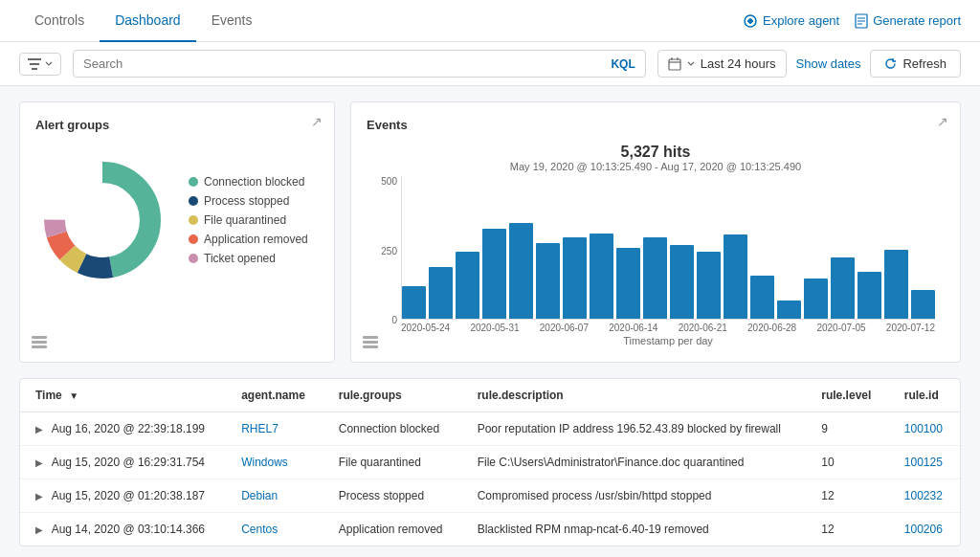  I want to click on cell-groups-3: Process stopped, so click(392, 496).